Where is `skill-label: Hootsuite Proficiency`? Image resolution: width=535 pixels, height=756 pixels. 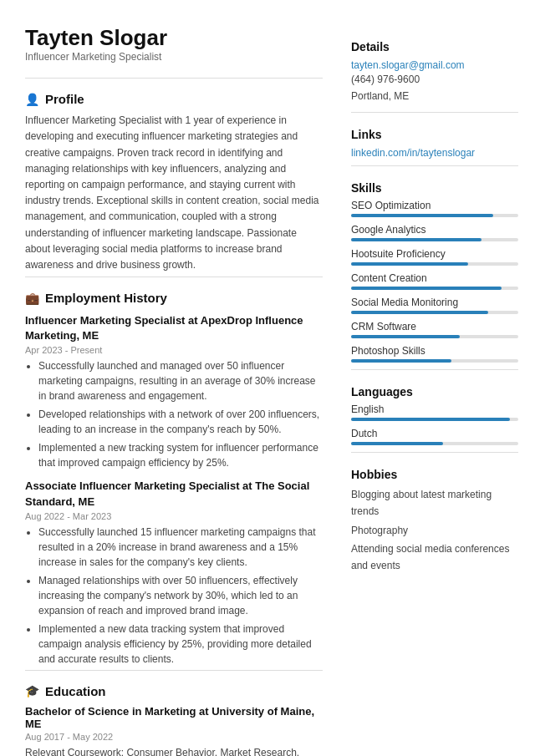 skill-label: Hootsuite Proficiency is located at coordinates (435, 254).